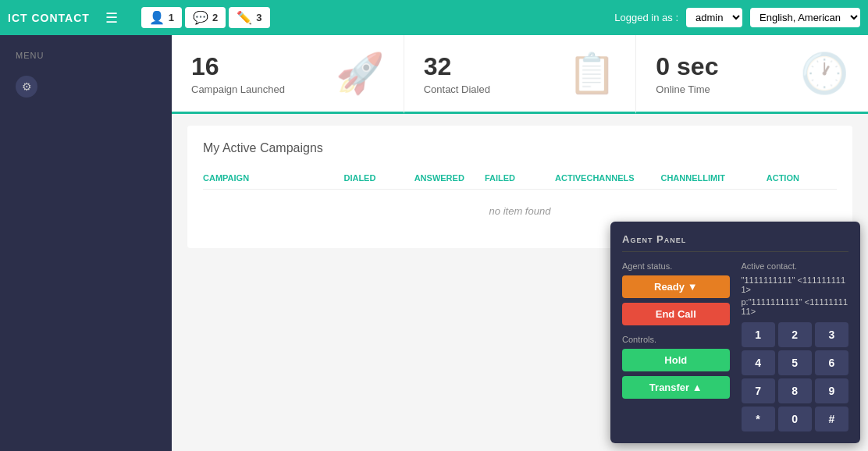 The image size is (868, 451). What do you see at coordinates (687, 67) in the screenshot?
I see `stat-number-online: 0 sec` at bounding box center [687, 67].